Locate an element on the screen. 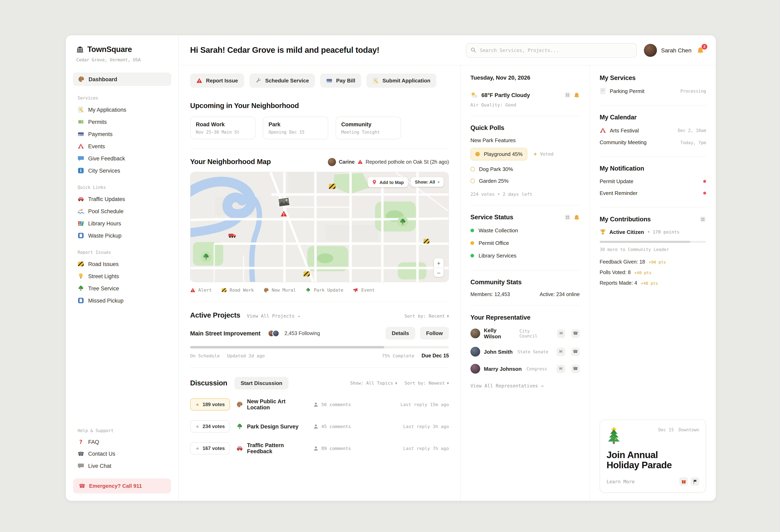 Image resolution: width=780 pixels, height=532 pixels. poll-option-playground: Playground 45% Voted is located at coordinates (525, 153).